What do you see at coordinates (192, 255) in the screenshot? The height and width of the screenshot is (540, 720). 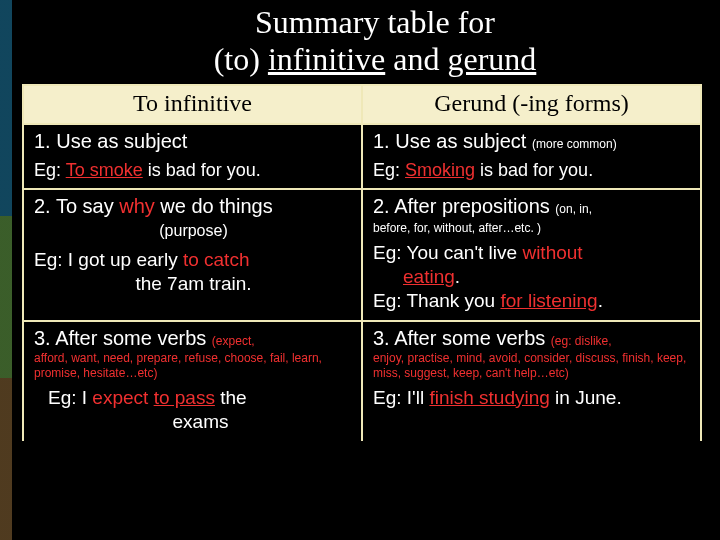 I see `cell-2-left: 2. To say why we do things (purpose) Eg:…` at bounding box center [192, 255].